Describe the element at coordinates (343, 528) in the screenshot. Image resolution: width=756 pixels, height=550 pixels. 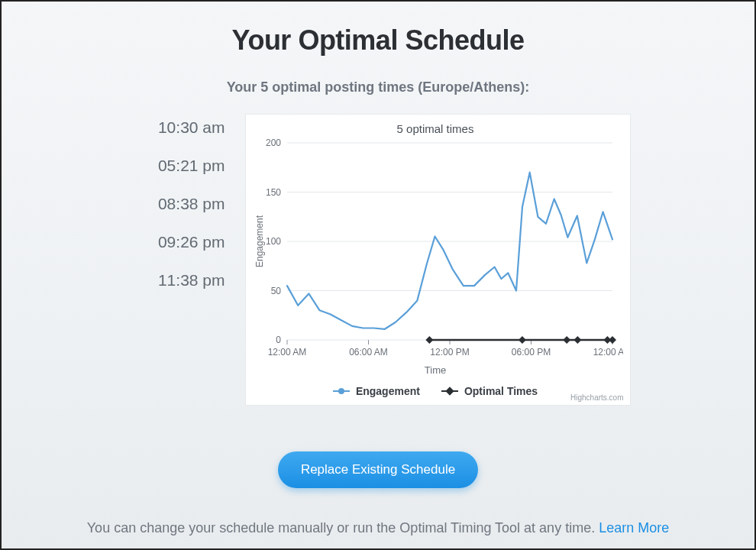
I see `footnote-text: You can change your schedule manually or…` at that location.